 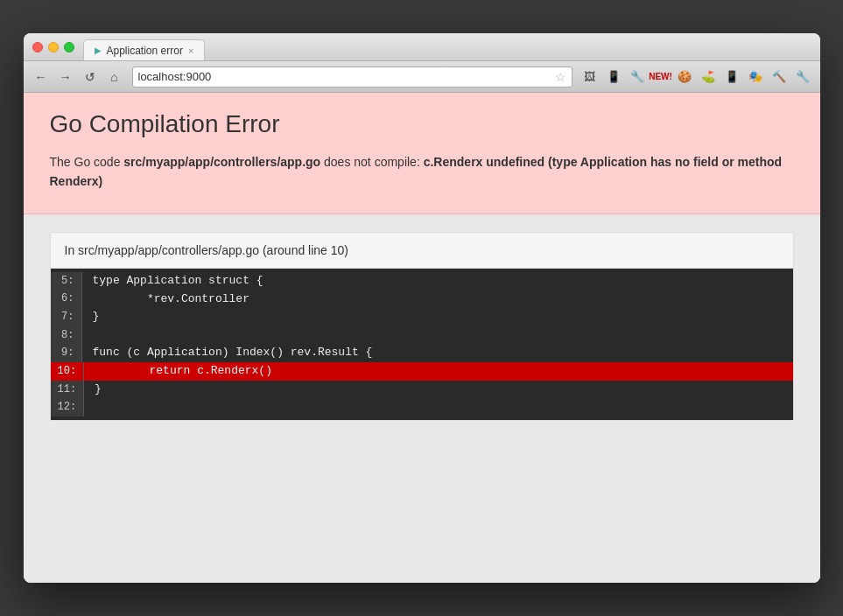 What do you see at coordinates (191, 51) in the screenshot?
I see `tab-close-button: ×` at bounding box center [191, 51].